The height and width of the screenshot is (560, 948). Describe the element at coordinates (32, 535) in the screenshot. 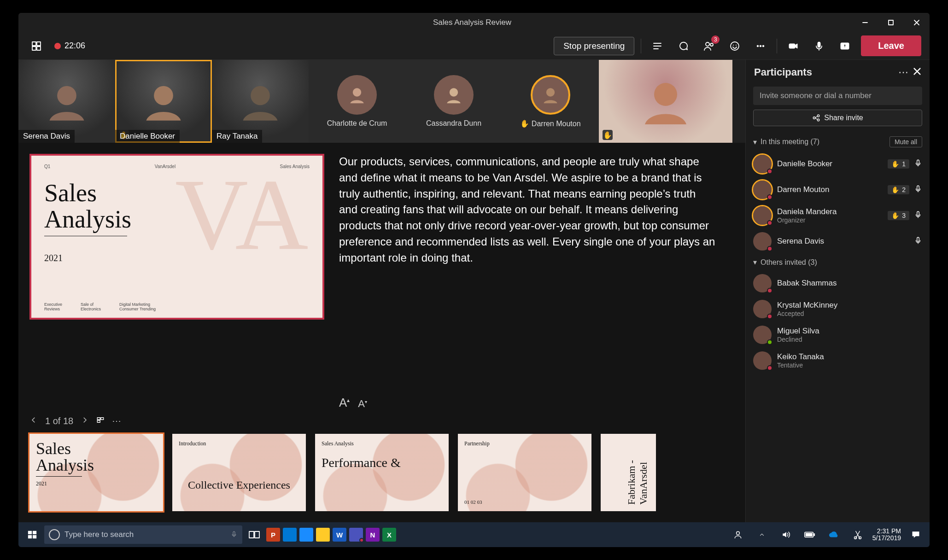

I see `start-menu-button` at that location.